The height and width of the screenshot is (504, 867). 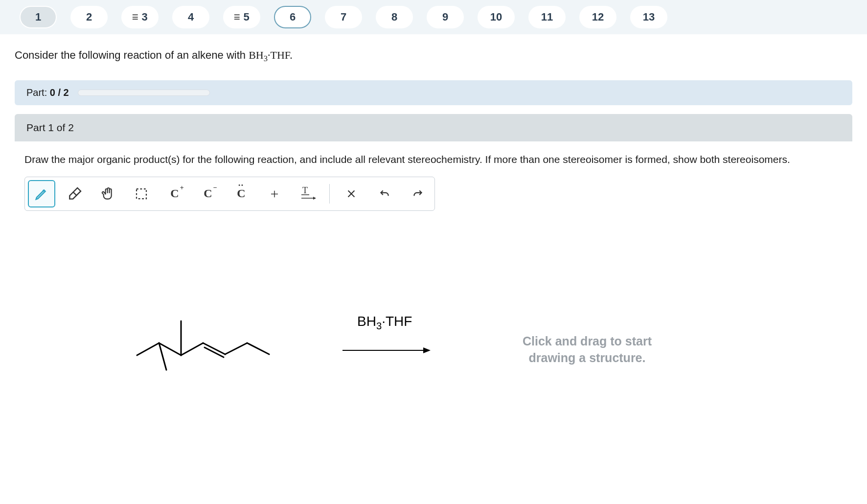 I want to click on nav-question-10: 10, so click(x=496, y=17).